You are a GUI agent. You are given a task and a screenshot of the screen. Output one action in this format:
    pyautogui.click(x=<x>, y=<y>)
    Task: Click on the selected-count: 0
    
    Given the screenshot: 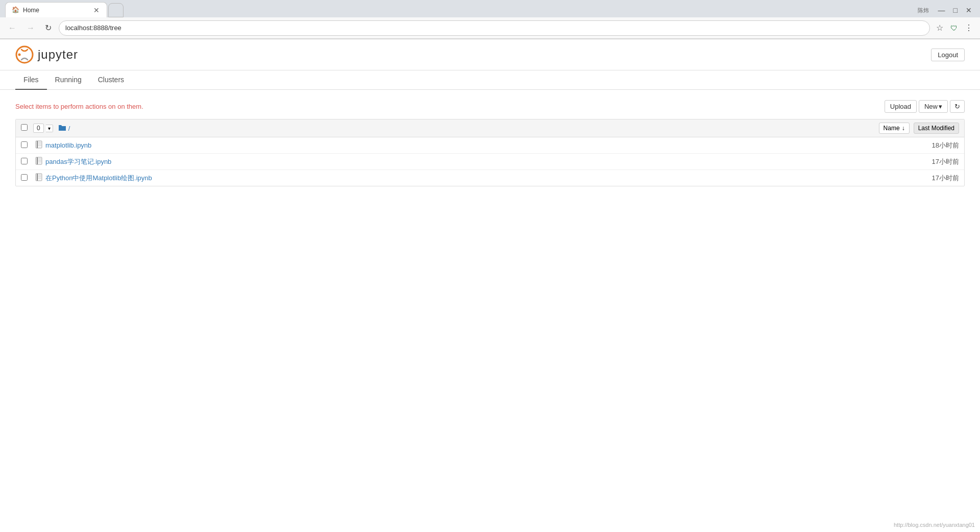 What is the action you would take?
    pyautogui.click(x=39, y=128)
    